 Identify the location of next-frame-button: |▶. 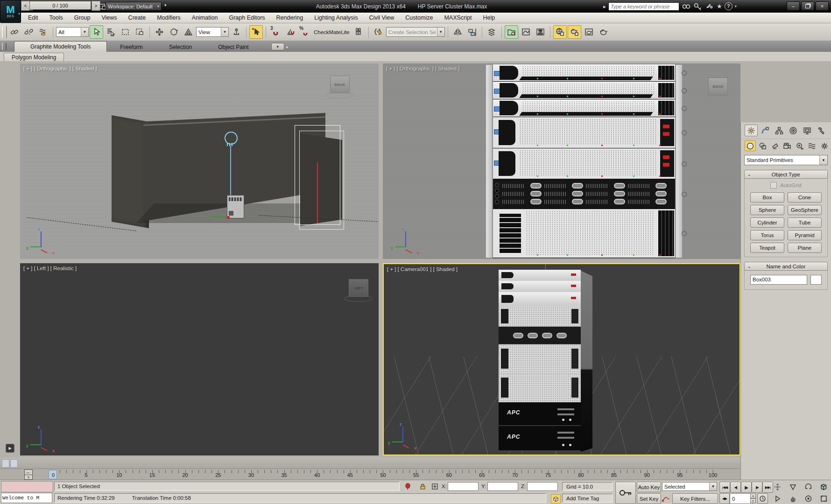
(757, 487).